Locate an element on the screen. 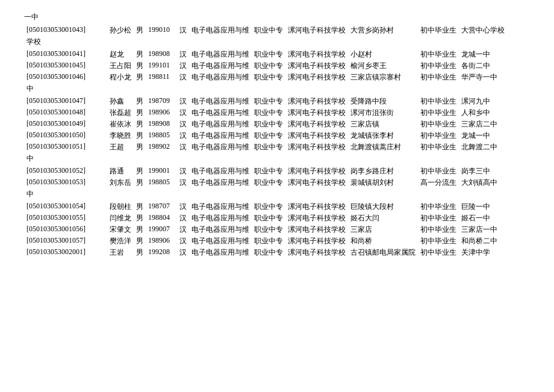  header-note: 一中 is located at coordinates (277, 17).